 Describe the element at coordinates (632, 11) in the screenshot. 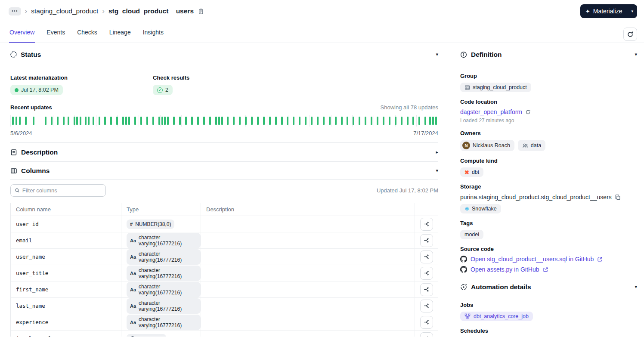

I see `materialize-dropdown-button: ▾` at that location.